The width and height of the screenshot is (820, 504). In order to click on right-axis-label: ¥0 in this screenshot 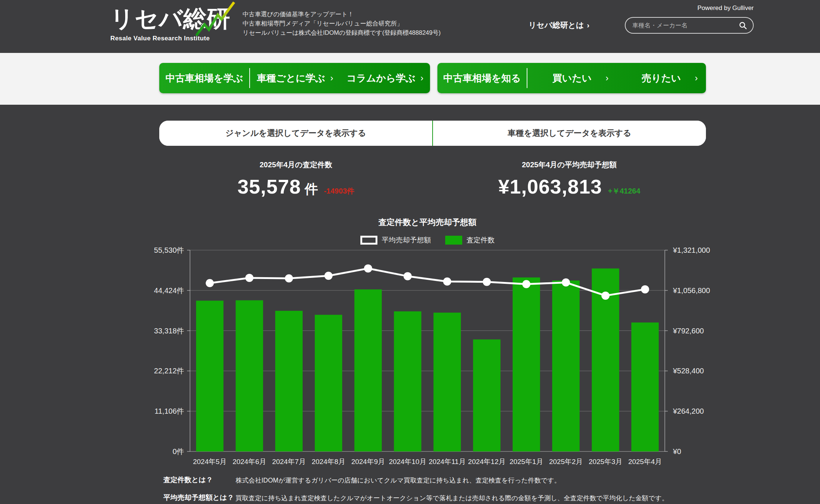, I will do `click(677, 451)`.